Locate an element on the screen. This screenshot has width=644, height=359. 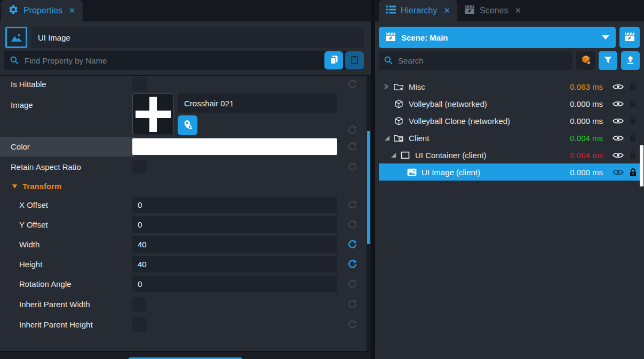
scene-selector-dropdown: Scene: Main is located at coordinates (497, 37).